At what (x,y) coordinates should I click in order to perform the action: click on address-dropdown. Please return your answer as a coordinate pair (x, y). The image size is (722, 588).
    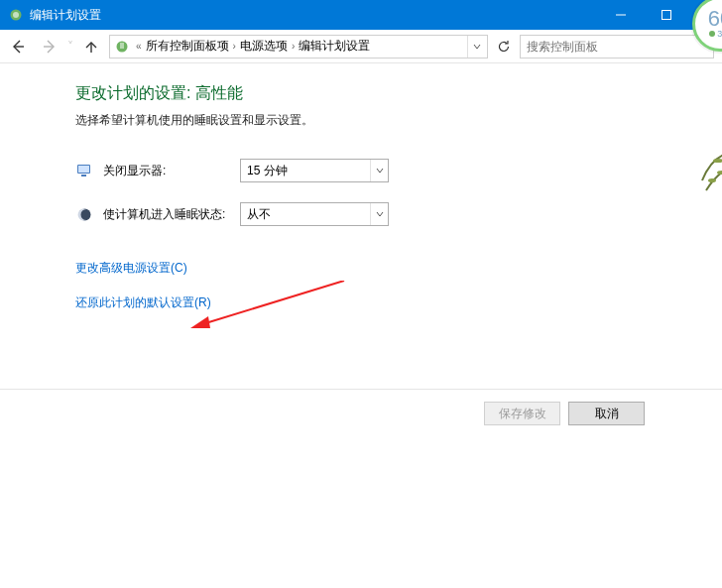
    Looking at the image, I should click on (476, 47).